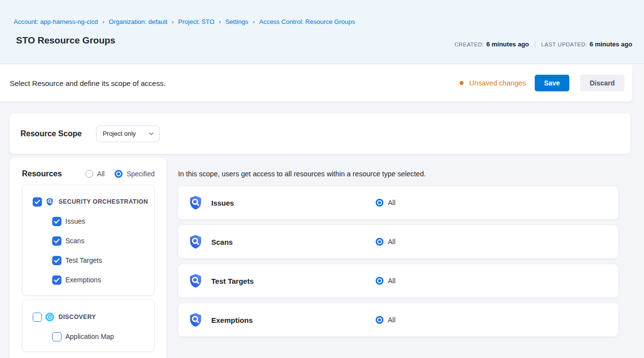 The image size is (644, 358). I want to click on checkbox-issues, so click(57, 222).